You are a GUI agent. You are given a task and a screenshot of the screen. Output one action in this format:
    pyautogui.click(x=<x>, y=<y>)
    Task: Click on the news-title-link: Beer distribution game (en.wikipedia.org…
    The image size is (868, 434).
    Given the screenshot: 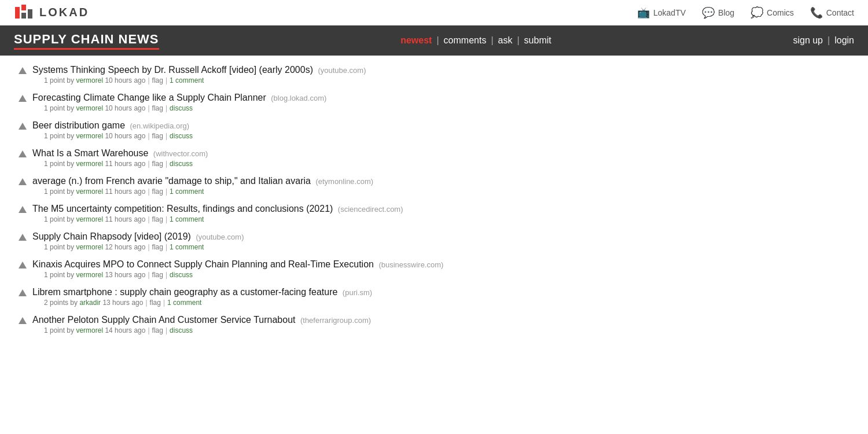 What is the action you would take?
    pyautogui.click(x=111, y=126)
    